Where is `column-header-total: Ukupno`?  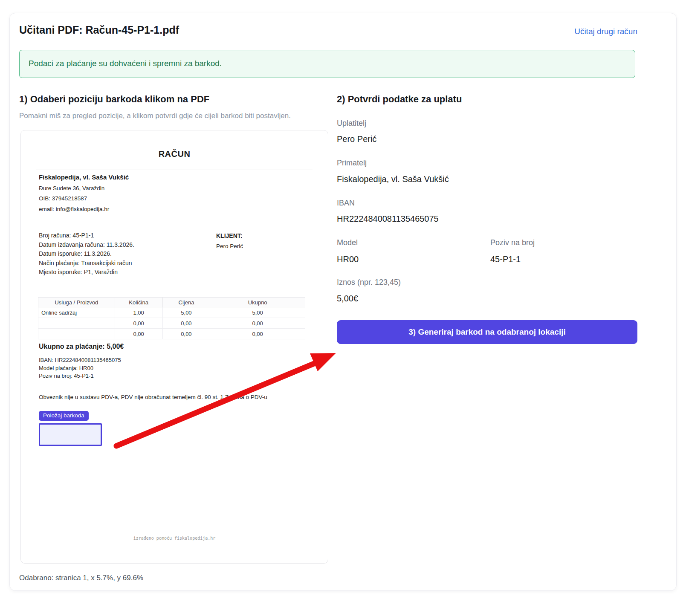
column-header-total: Ukupno is located at coordinates (258, 303).